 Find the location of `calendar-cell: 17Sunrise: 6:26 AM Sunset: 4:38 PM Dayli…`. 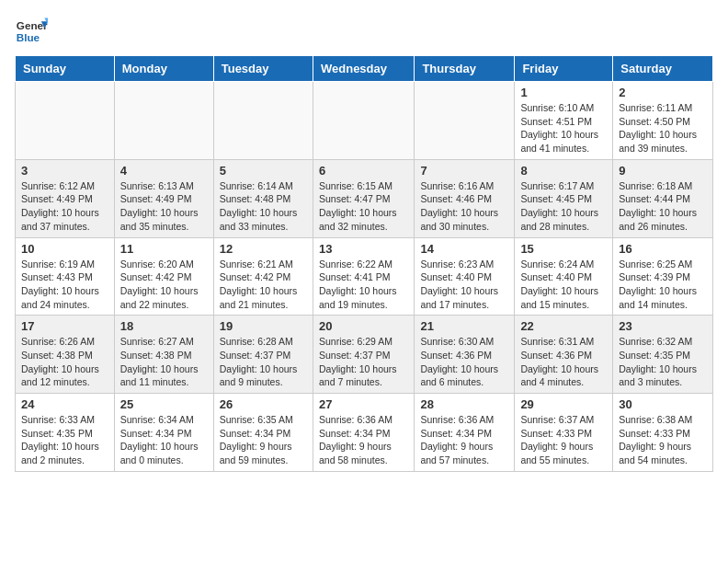

calendar-cell: 17Sunrise: 6:26 AM Sunset: 4:38 PM Dayli… is located at coordinates (65, 355).